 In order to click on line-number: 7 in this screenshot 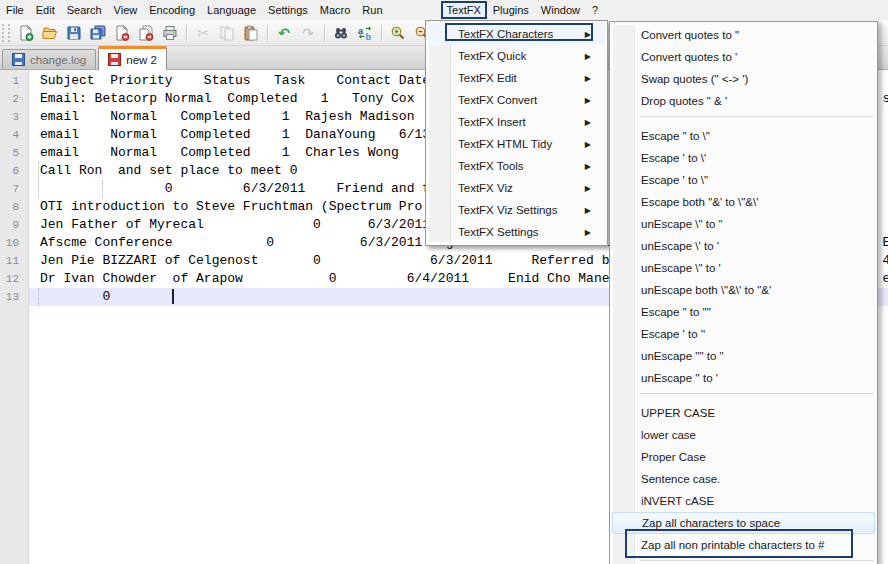, I will do `click(14, 189)`.